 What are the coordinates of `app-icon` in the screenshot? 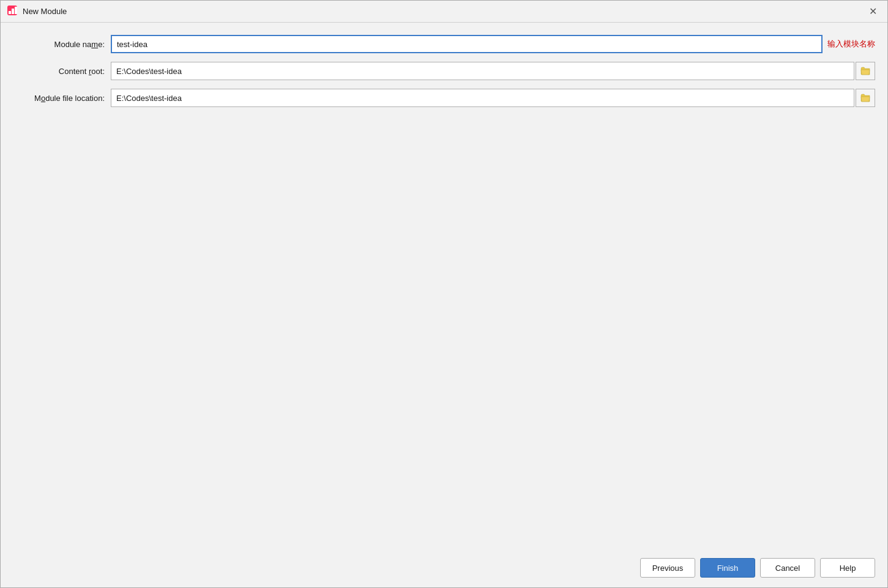 It's located at (12, 11).